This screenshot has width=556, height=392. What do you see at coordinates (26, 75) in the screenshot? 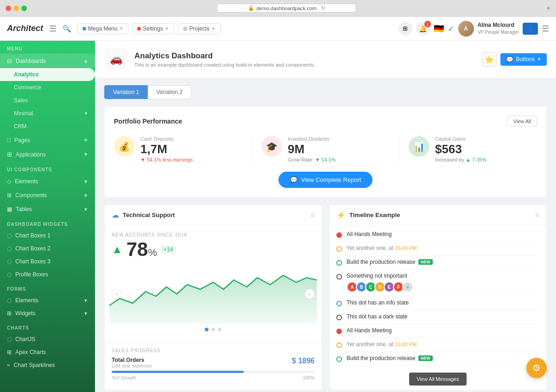
I see `analytics-label: Analytics` at bounding box center [26, 75].